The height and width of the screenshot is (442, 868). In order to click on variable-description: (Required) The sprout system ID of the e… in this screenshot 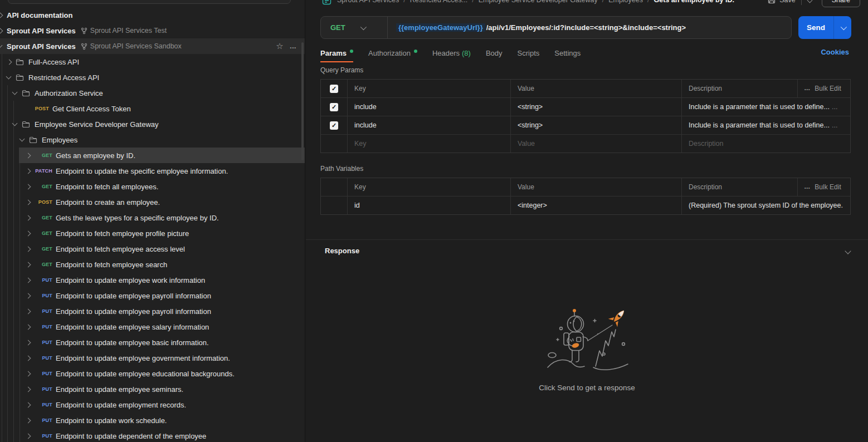, I will do `click(767, 205)`.